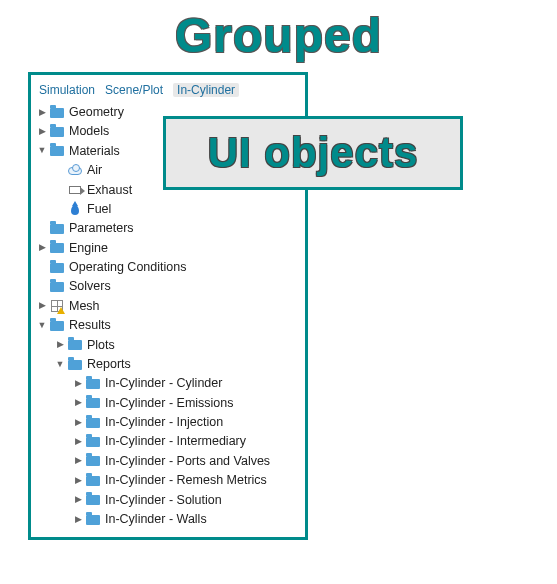 Image resolution: width=557 pixels, height=584 pixels. What do you see at coordinates (168, 248) in the screenshot?
I see `tree-item: ▶Engine` at bounding box center [168, 248].